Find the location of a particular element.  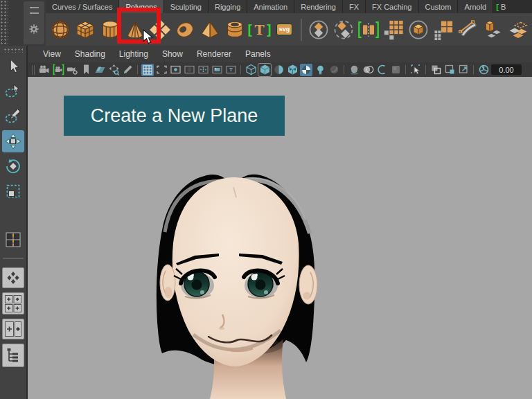

tab-fx: FX is located at coordinates (355, 7).